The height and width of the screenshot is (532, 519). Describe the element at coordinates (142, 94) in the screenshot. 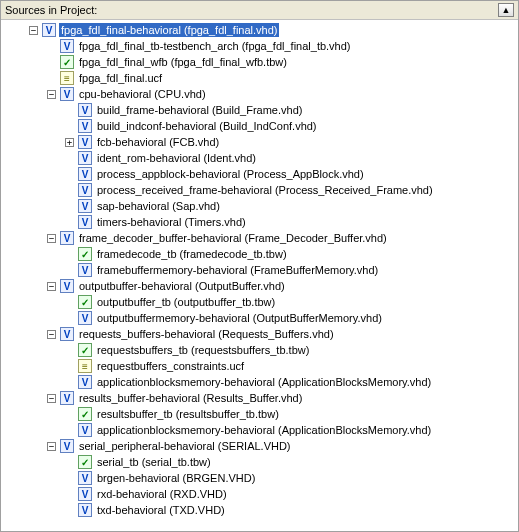

I see `tree-item-label: cpu-behavioral (CPU.vhd)` at that location.